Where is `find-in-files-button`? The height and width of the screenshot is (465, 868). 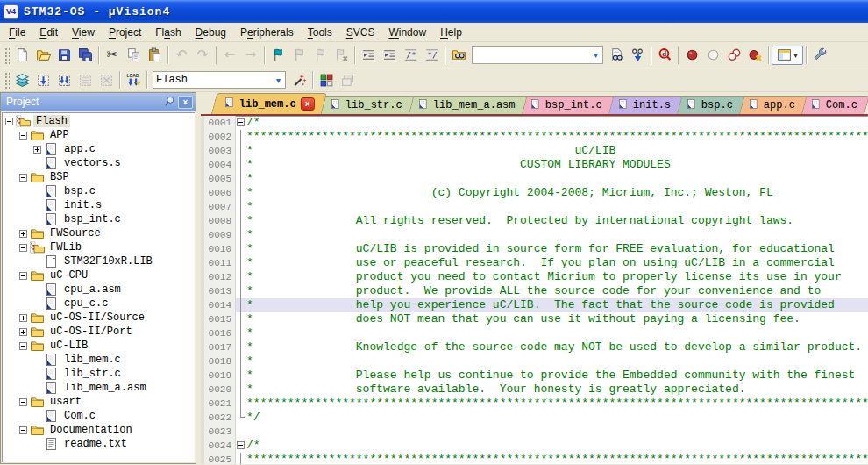 find-in-files-button is located at coordinates (459, 55).